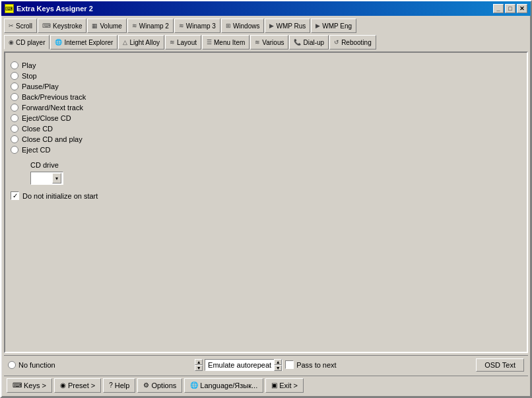 The width and height of the screenshot is (532, 398). What do you see at coordinates (15, 129) in the screenshot?
I see `radio-closecd-input` at bounding box center [15, 129].